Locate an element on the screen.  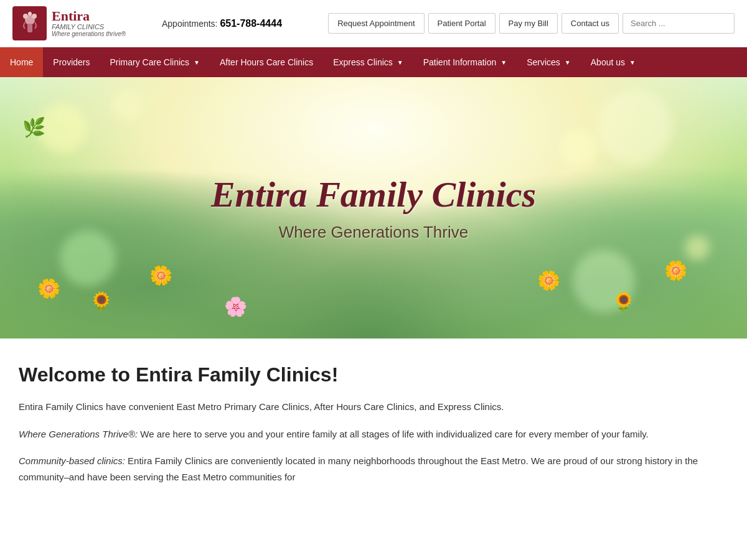
express-clinics-chevron-icon: ▼ is located at coordinates (400, 62).